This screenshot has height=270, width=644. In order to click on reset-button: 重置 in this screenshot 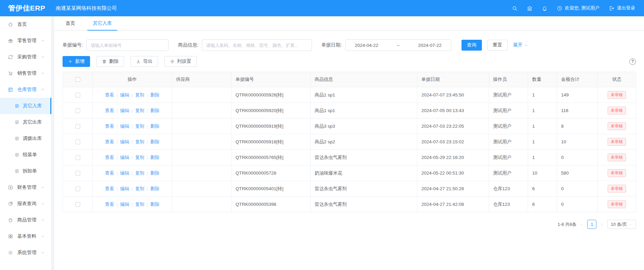, I will do `click(498, 45)`.